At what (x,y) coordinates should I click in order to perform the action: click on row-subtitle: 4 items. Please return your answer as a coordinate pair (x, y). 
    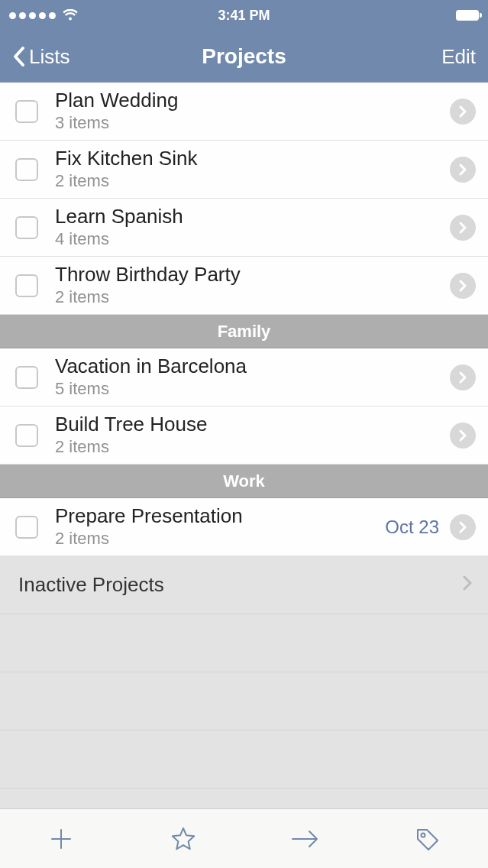
    Looking at the image, I should click on (252, 239).